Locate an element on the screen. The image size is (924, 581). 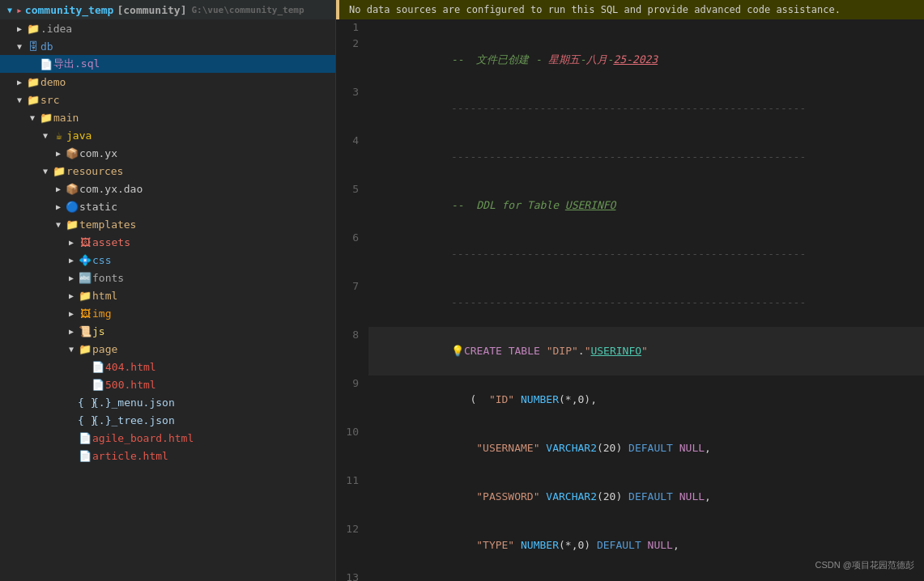
sql-label: 导出.sql is located at coordinates (191, 64).